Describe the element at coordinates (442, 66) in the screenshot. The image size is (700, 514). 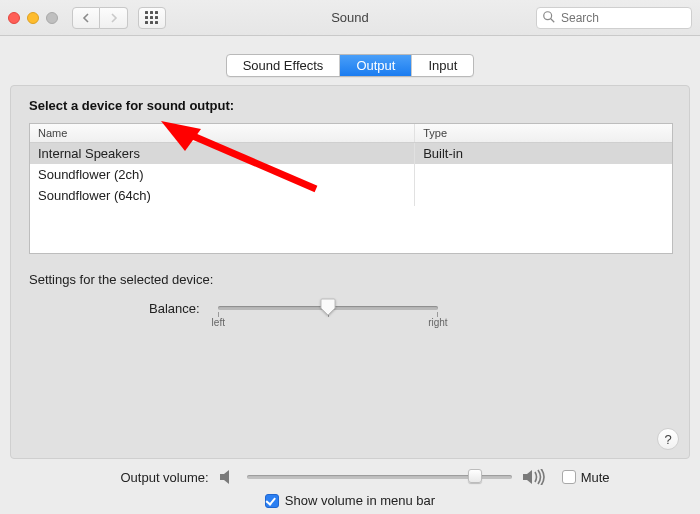
I see `tab-input: Input` at that location.